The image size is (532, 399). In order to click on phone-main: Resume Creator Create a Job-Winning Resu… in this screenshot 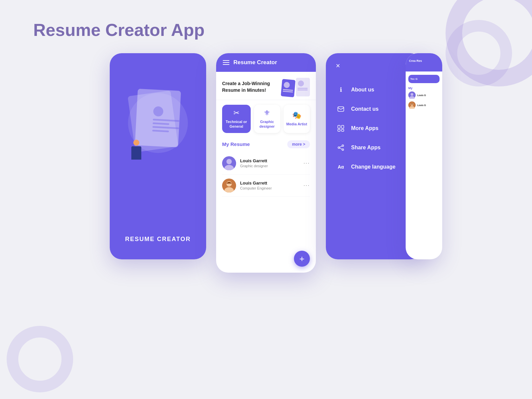, I will do `click(266, 163)`.